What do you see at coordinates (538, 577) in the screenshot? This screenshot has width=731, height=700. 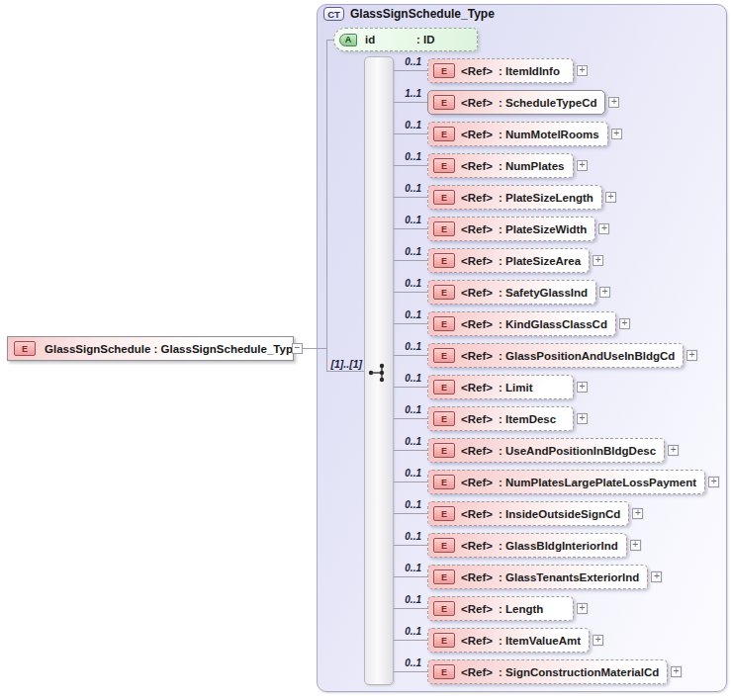 I see `element-box: E<Ref>: GlassTenantsExteriorInd` at bounding box center [538, 577].